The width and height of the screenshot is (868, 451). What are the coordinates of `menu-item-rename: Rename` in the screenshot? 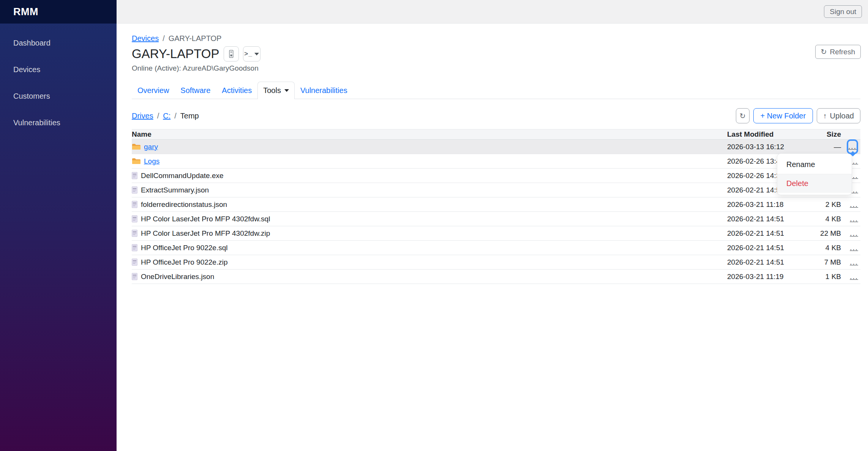 It's located at (814, 165).